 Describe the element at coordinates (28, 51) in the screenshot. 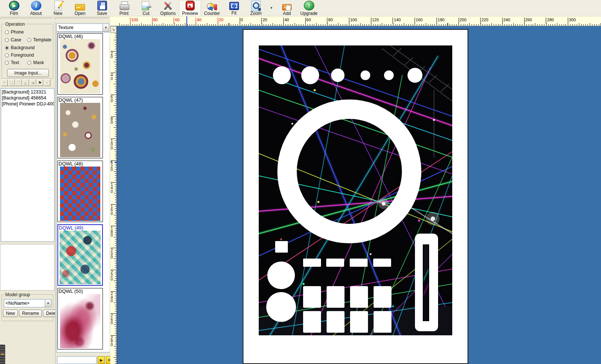

I see `operation-groupbox: Operation Phone Case Template Background…` at that location.